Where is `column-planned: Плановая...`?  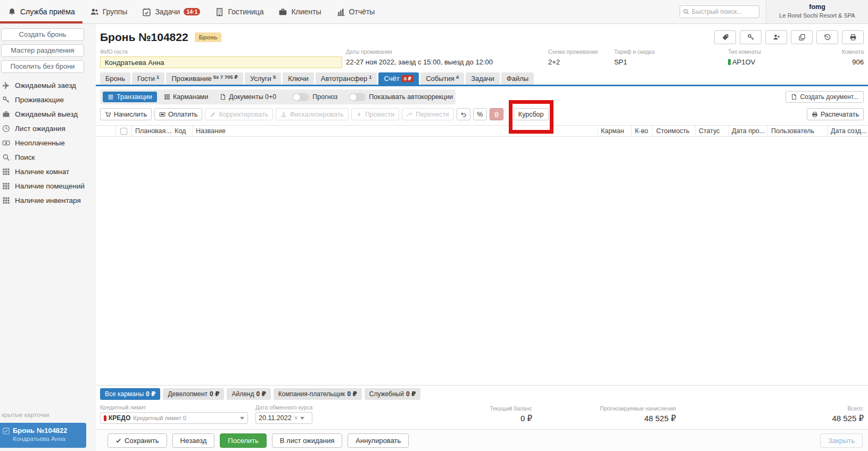 column-planned: Плановая... is located at coordinates (152, 131).